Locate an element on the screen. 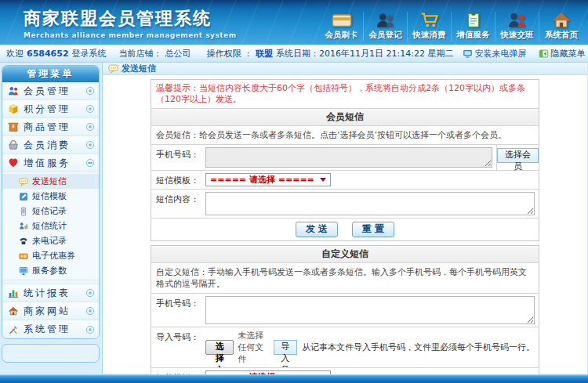 The height and width of the screenshot is (383, 588). import-hint: 从记事本文件导入手机号码，文件里必须每个手机号码一行。 is located at coordinates (419, 348).